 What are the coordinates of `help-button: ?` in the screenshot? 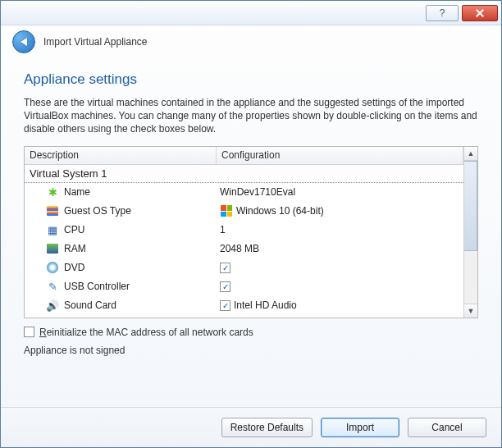 It's located at (442, 13).